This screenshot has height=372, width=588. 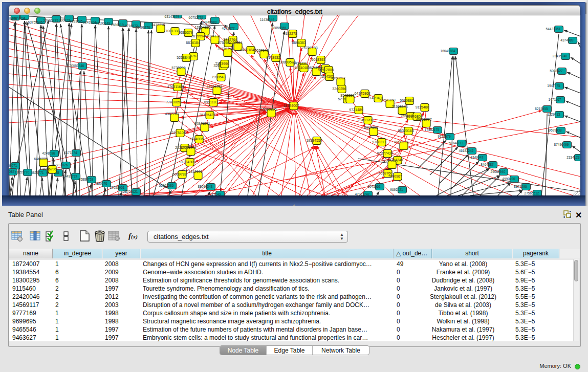 What do you see at coordinates (573, 158) in the screenshot?
I see `svg-text: 2334123` at bounding box center [573, 158].